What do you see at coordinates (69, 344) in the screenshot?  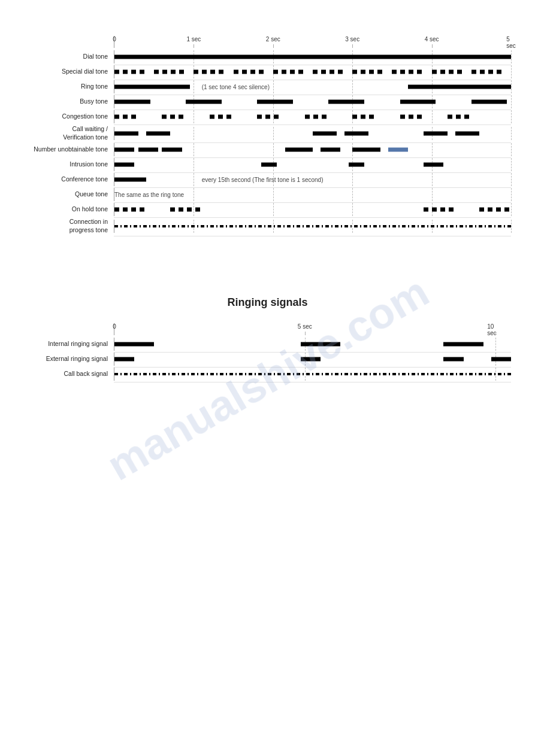 I see `tone-label: Internal ringing signal` at bounding box center [69, 344].